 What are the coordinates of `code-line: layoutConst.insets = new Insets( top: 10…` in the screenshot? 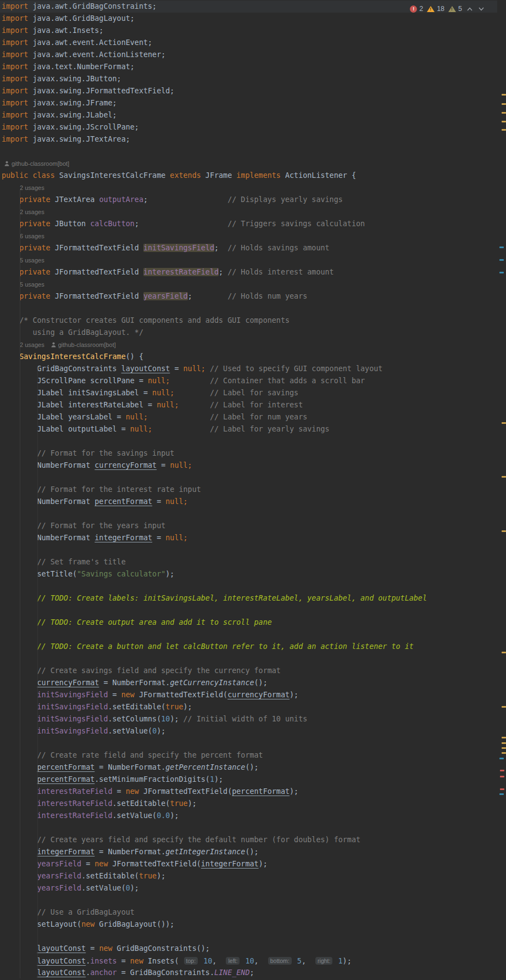 It's located at (248, 961).